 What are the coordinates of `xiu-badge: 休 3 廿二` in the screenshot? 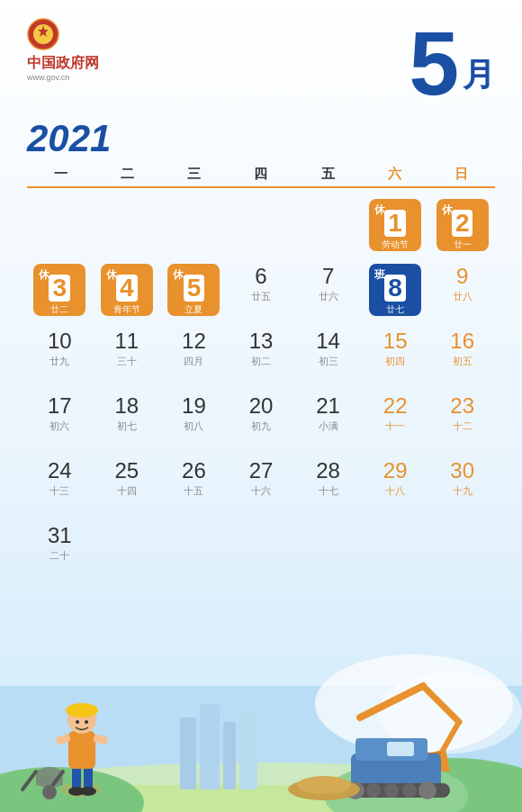 It's located at (59, 290).